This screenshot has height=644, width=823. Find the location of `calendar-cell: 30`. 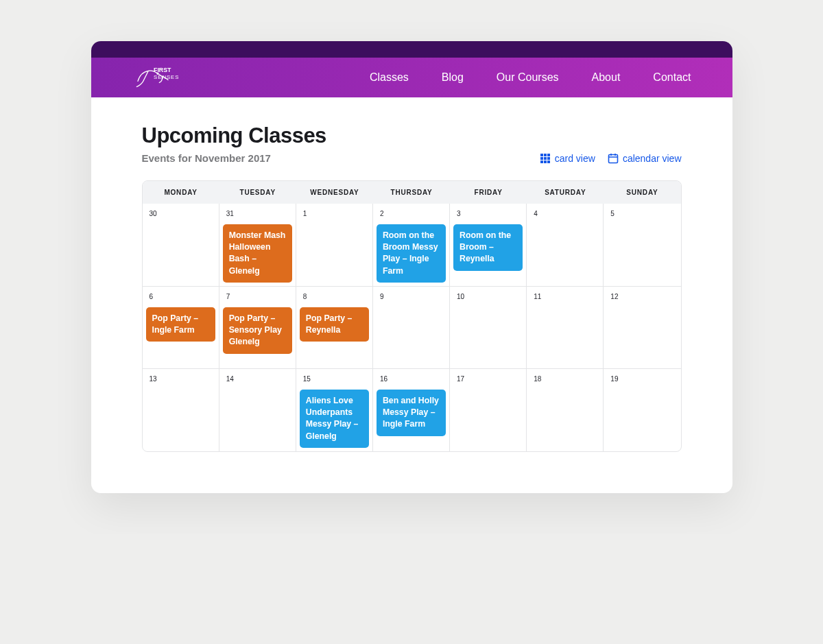

calendar-cell: 30 is located at coordinates (181, 245).